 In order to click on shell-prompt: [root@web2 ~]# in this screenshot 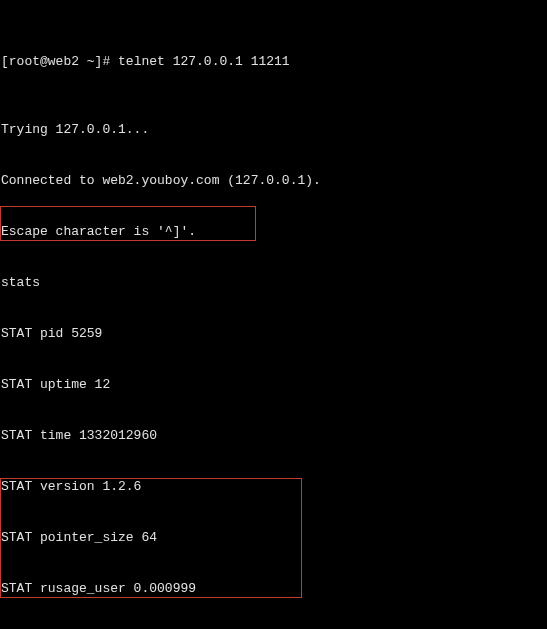, I will do `click(60, 62)`.